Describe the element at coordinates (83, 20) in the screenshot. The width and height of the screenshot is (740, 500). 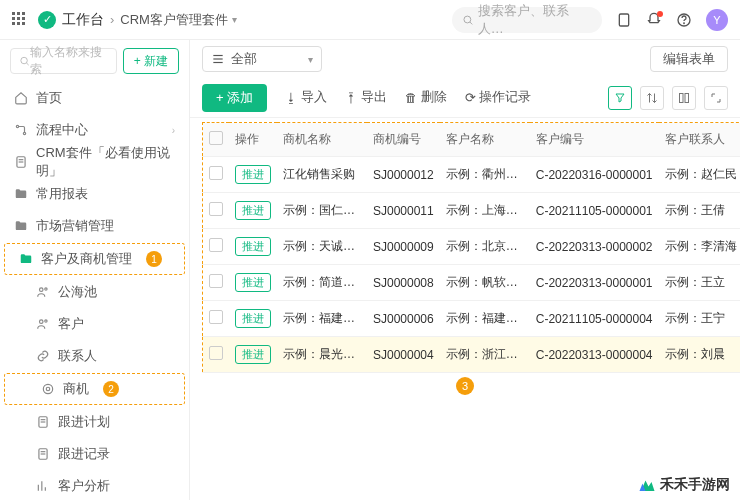
I see `workspace-label: 工作台` at that location.